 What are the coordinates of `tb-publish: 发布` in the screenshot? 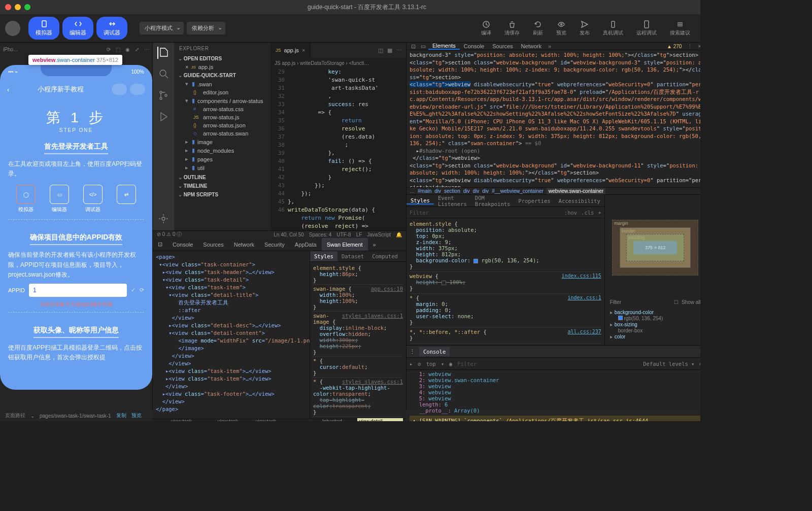 It's located at (585, 28).